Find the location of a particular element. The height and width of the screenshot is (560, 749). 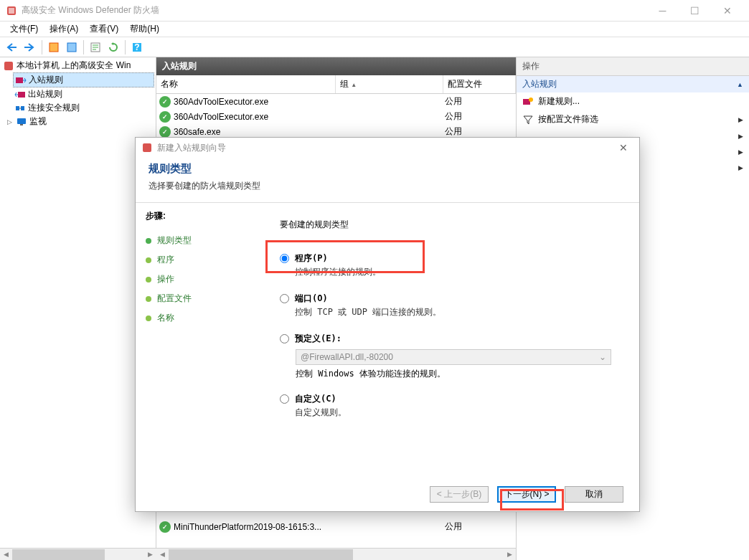

wizard-icon is located at coordinates (147, 148).